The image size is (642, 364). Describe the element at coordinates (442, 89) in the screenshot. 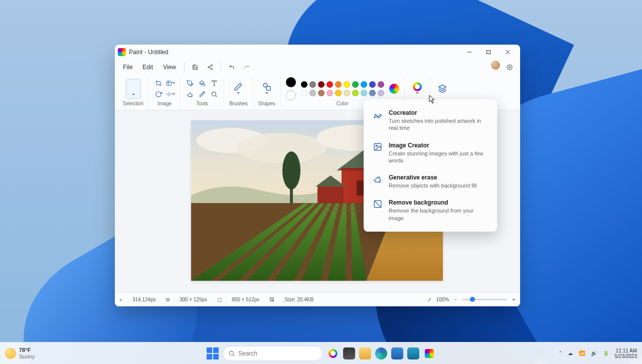

I see `layers-button` at that location.